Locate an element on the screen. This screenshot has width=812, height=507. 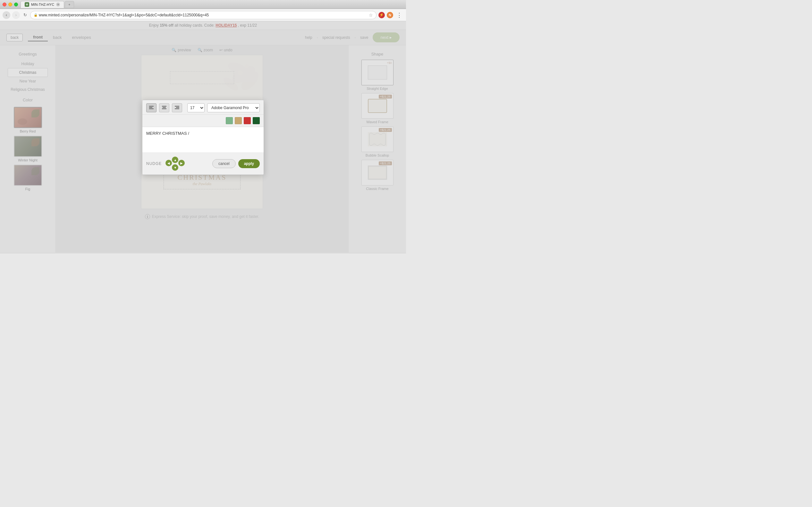
editor-text-content: MERRY CHRISTMAS / is located at coordinates (168, 133).